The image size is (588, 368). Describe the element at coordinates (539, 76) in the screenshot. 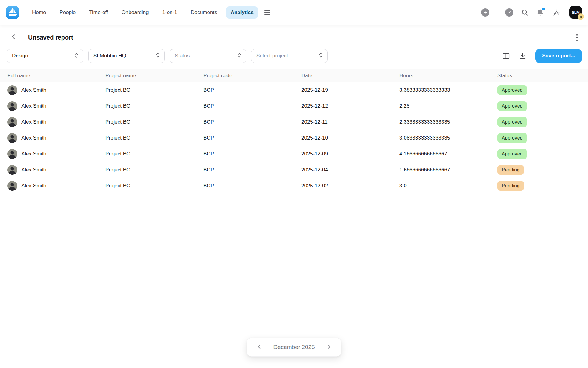

I see `column-header-status: Status` at that location.